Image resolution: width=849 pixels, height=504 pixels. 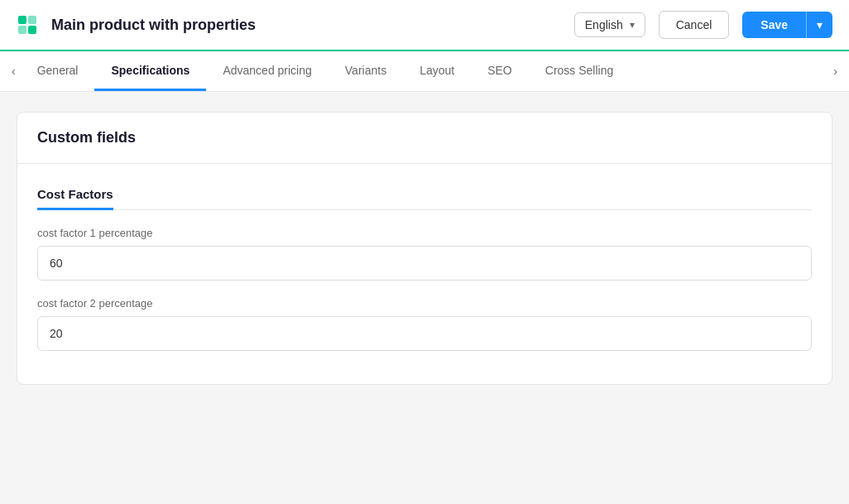 What do you see at coordinates (604, 25) in the screenshot?
I see `language-label: English` at bounding box center [604, 25].